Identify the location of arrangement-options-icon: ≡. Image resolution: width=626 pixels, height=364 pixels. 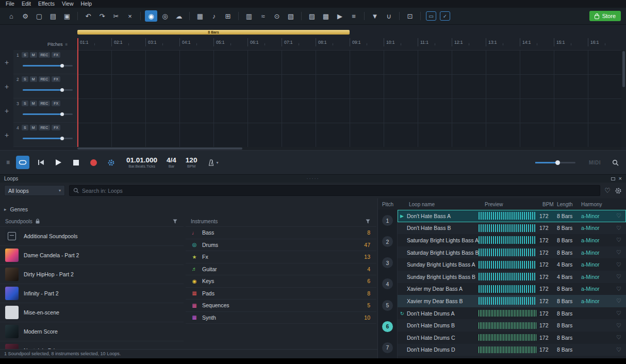
(8, 162).